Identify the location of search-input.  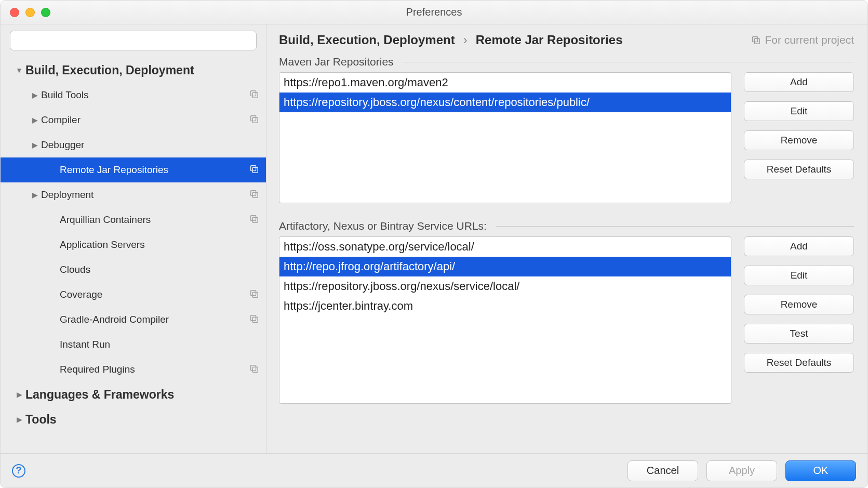
(133, 41).